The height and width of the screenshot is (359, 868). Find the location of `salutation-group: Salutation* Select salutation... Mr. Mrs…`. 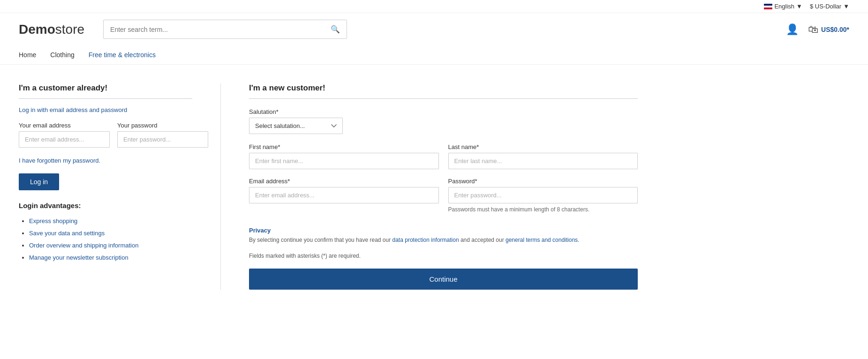

salutation-group: Salutation* Select salutation... Mr. Mrs… is located at coordinates (444, 121).